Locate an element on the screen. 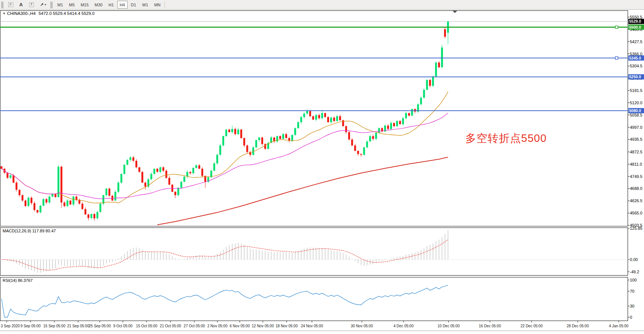  date-label: 22 Dec 05:00 is located at coordinates (532, 326).